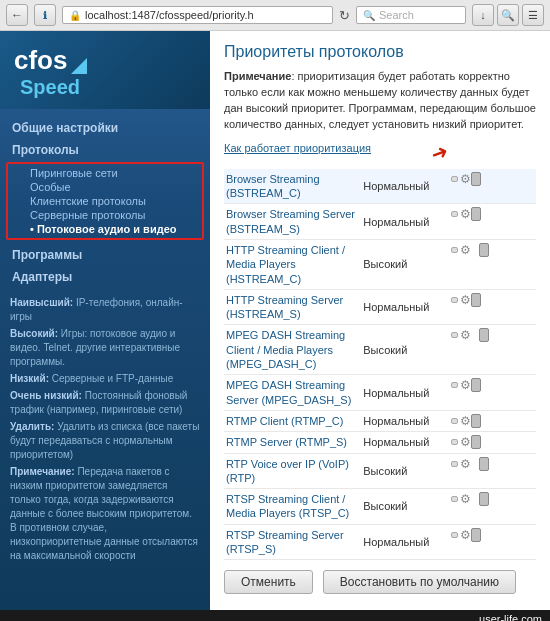 The height and width of the screenshot is (621, 550). What do you see at coordinates (380, 420) in the screenshot?
I see `table-row: RTMP Client (RTMP_C) Нормальный ⚙` at bounding box center [380, 420].